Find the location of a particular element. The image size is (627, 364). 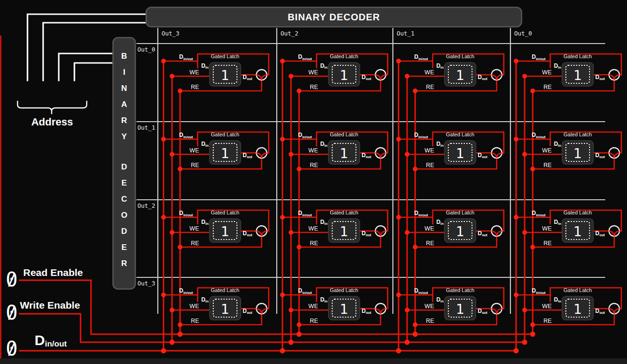

left-edge-strip is located at coordinates (1, 197).